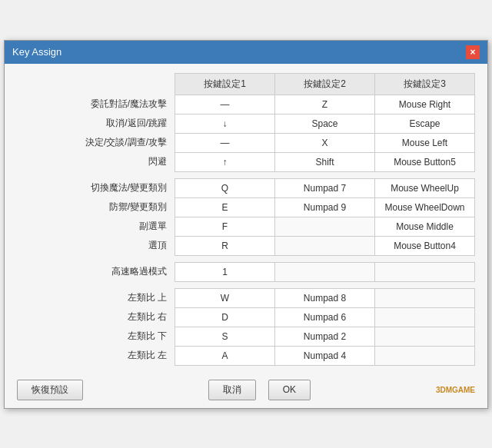 The height and width of the screenshot is (448, 492). What do you see at coordinates (473, 52) in the screenshot?
I see `close-button: ×` at bounding box center [473, 52].